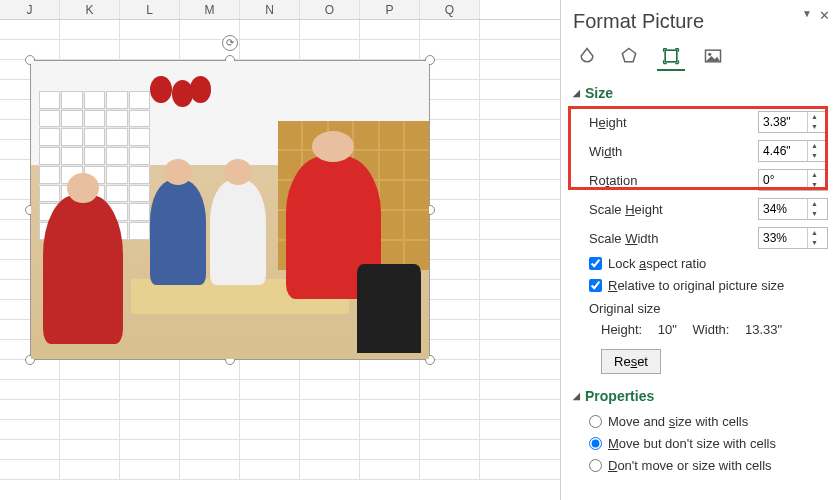 The width and height of the screenshot is (840, 500). I want to click on properties-section: ◢ Properties Move and size with cells Mo…, so click(700, 430).